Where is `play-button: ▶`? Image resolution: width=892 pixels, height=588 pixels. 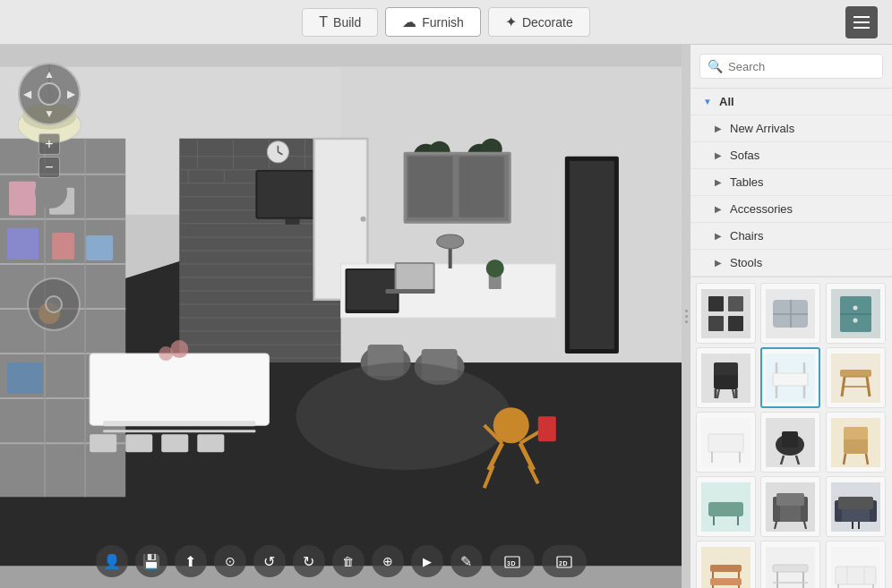 play-button: ▶ is located at coordinates (427, 561).